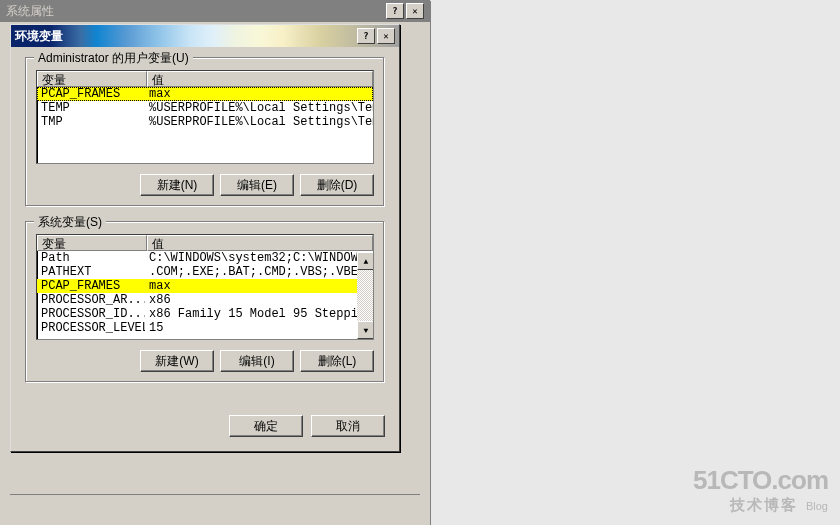 The width and height of the screenshot is (840, 525). What do you see at coordinates (205, 314) in the screenshot?
I see `list-item: PROCESSOR_ID...x86 Family 15 Model 95 St…` at bounding box center [205, 314].